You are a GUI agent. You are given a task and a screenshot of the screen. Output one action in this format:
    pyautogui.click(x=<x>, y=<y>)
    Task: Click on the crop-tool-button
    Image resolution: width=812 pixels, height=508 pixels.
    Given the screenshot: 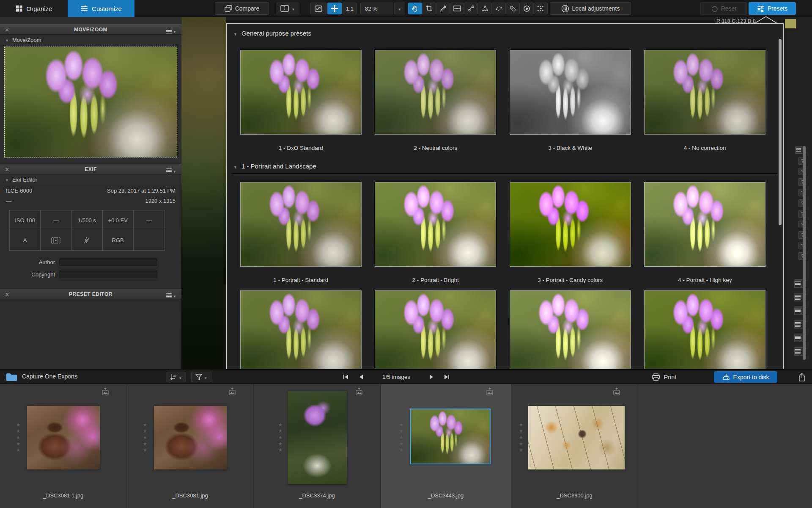 What is the action you would take?
    pyautogui.click(x=429, y=8)
    